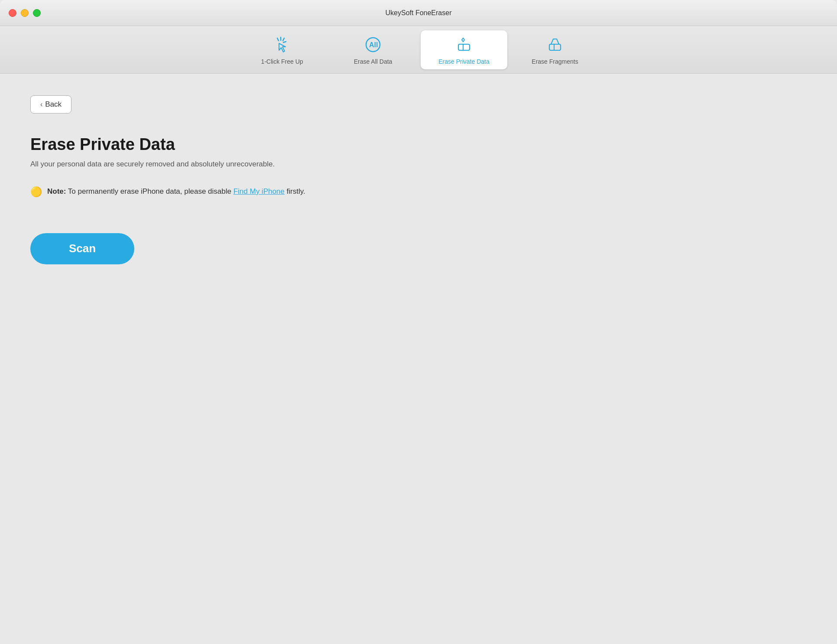 This screenshot has height=644, width=837. Describe the element at coordinates (82, 249) in the screenshot. I see `scan-button: Scan` at that location.